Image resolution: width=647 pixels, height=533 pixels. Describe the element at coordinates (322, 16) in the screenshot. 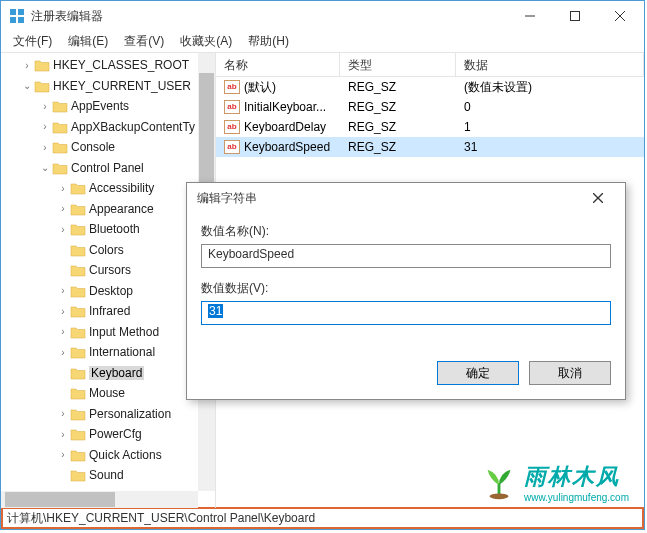

I see `titlebar: 注册表编辑器` at that location.